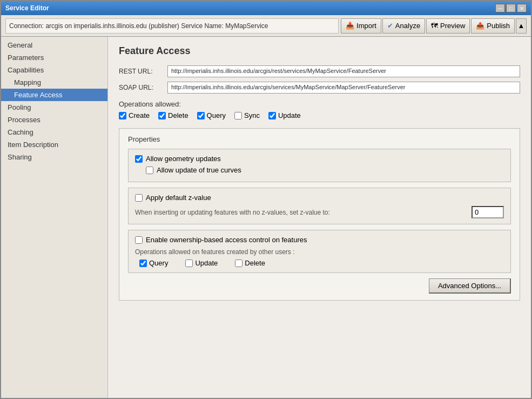 This screenshot has width=532, height=399. I want to click on advanced-btn-row: Advanced Options..., so click(320, 286).